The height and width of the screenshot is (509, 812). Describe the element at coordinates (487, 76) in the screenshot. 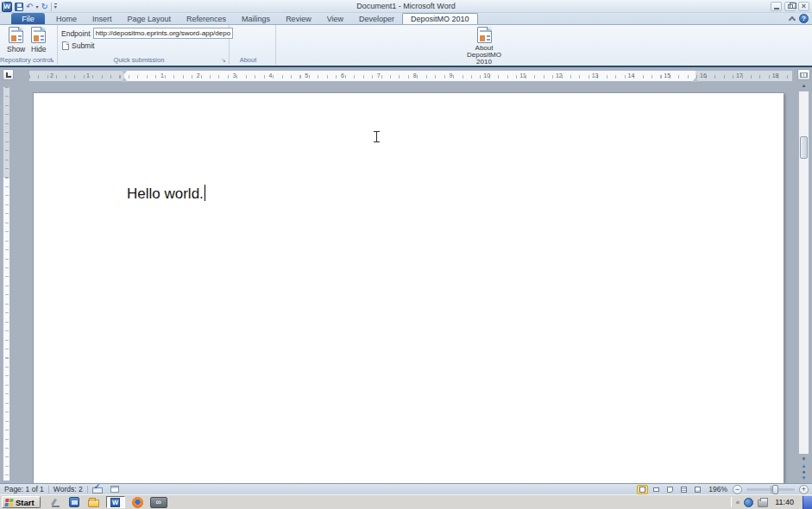

I see `ruler-number: 10` at that location.